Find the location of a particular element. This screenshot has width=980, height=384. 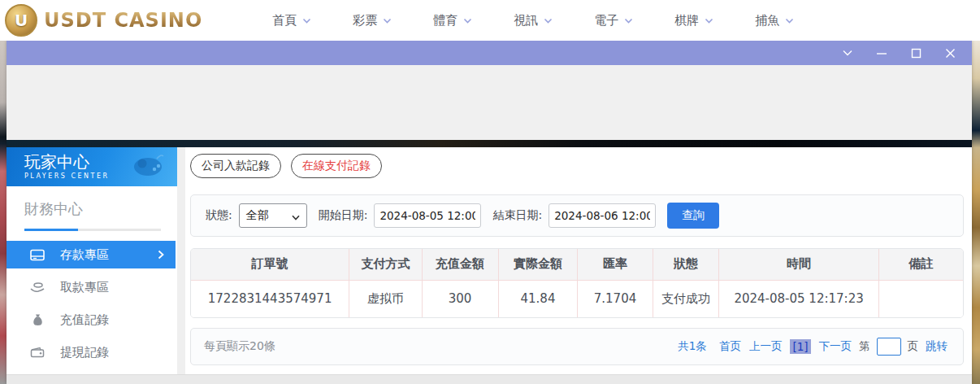

withdraw-hand-icon is located at coordinates (37, 287).